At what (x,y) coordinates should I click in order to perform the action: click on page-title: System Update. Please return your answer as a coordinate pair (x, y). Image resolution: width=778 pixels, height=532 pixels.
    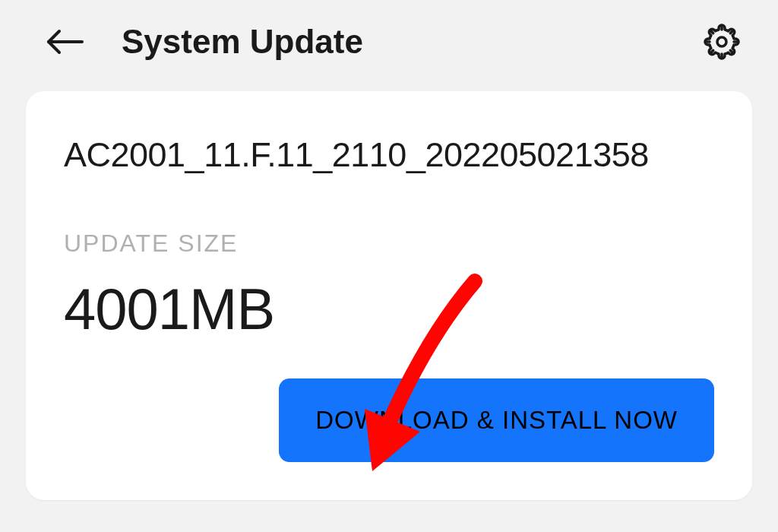
    Looking at the image, I should click on (413, 42).